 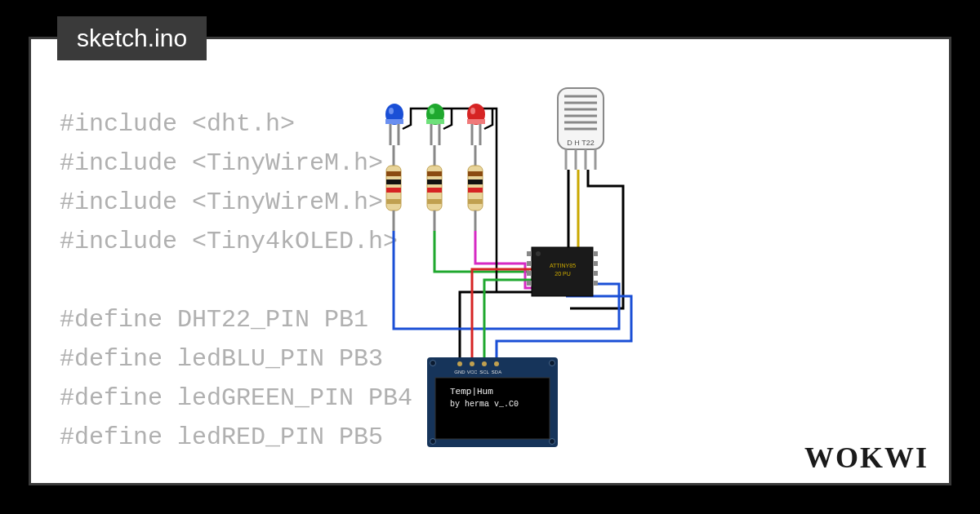 I want to click on svg-text: SDA, so click(x=497, y=372).